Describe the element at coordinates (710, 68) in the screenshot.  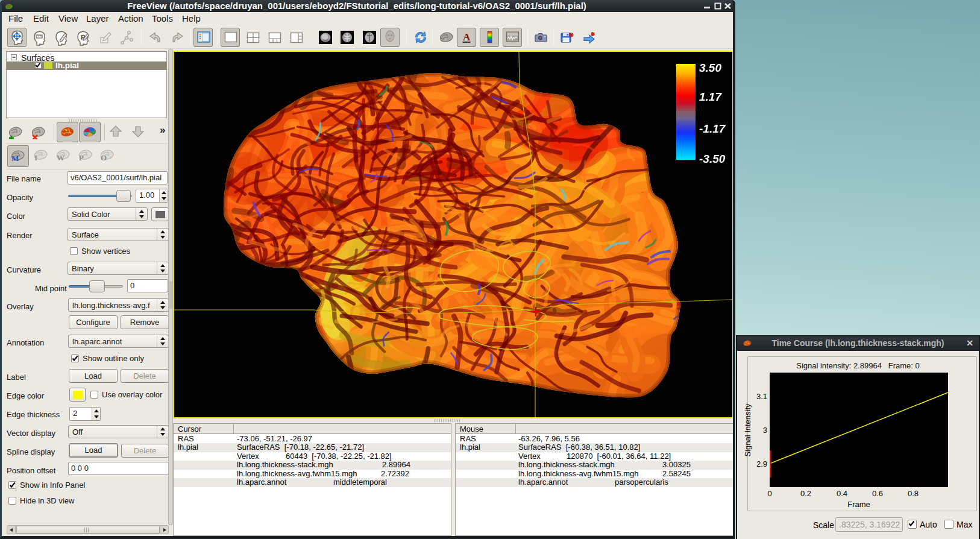
I see `svg-text: 3.50` at that location.